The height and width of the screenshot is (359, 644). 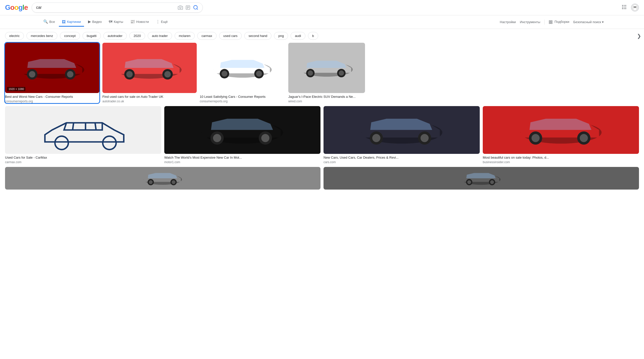 I want to click on nav-safe-search: Безопасный поиск ▾, so click(x=589, y=22).